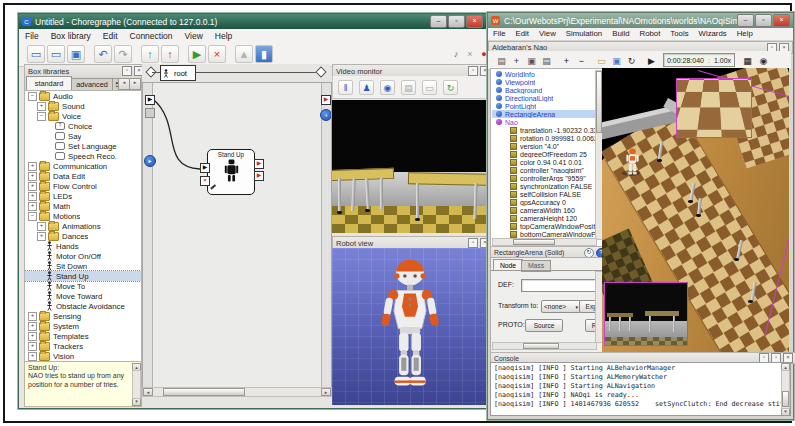 The image size is (795, 426). I want to click on standup-output-port-1: ▶, so click(259, 164).